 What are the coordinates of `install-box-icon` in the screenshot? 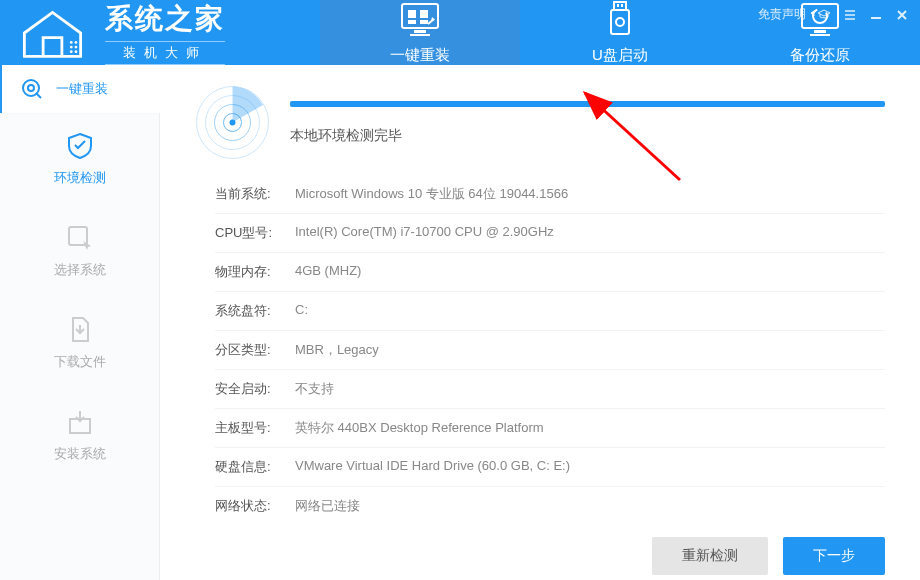 It's located at (80, 422).